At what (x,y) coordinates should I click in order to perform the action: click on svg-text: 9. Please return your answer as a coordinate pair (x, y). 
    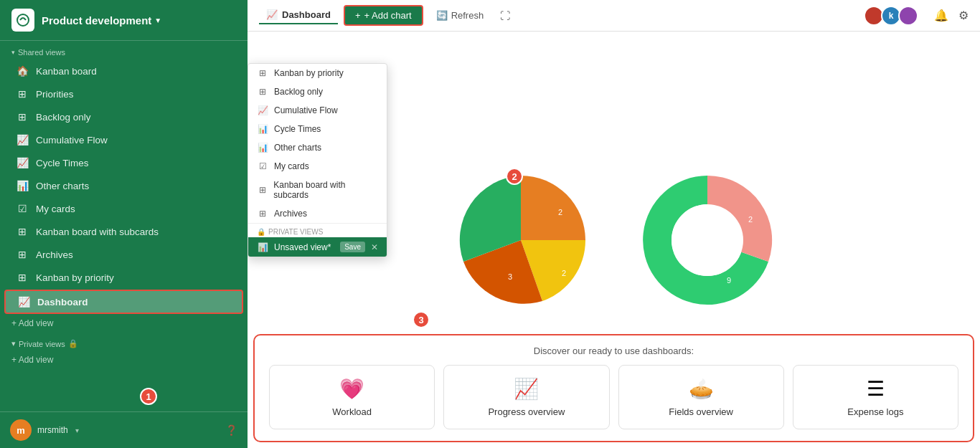
    Looking at the image, I should click on (728, 280).